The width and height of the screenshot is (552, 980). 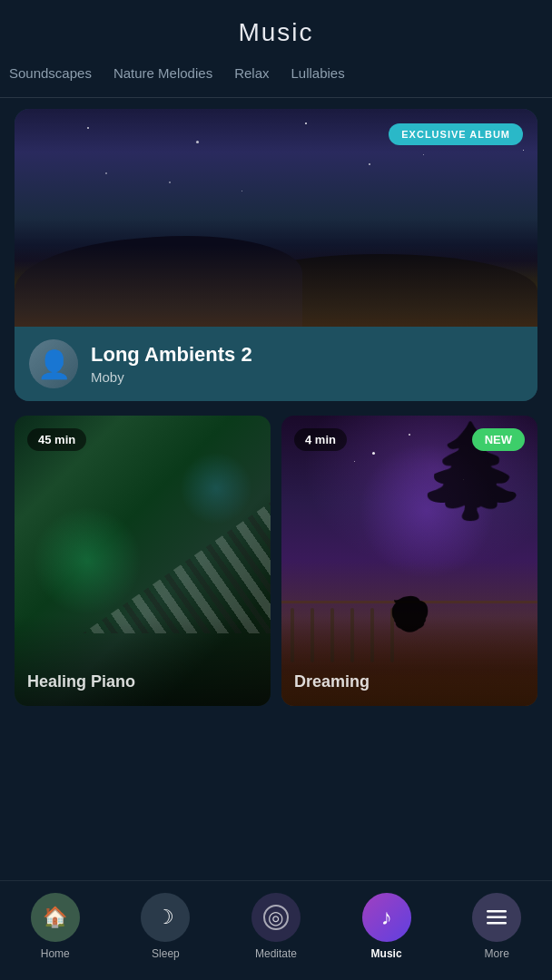 I want to click on avatar, so click(x=54, y=364).